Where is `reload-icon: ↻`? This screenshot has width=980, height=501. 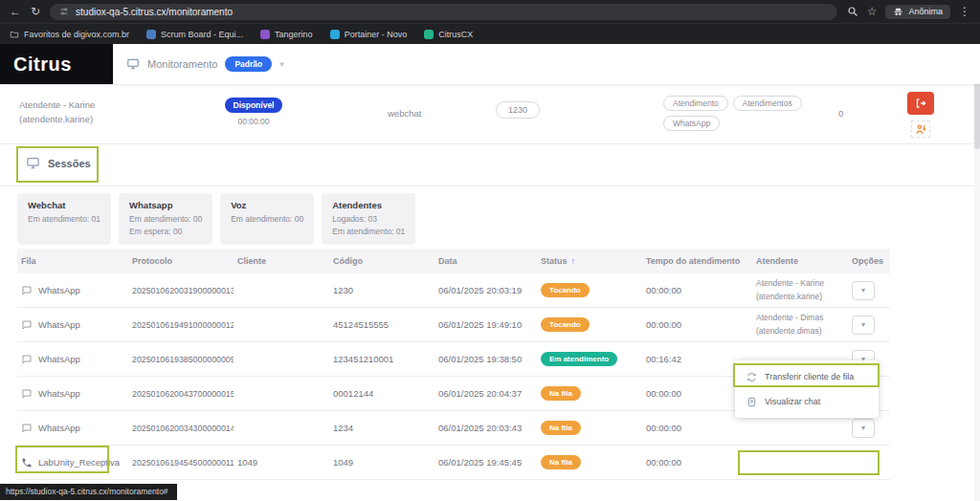 reload-icon: ↻ is located at coordinates (35, 11).